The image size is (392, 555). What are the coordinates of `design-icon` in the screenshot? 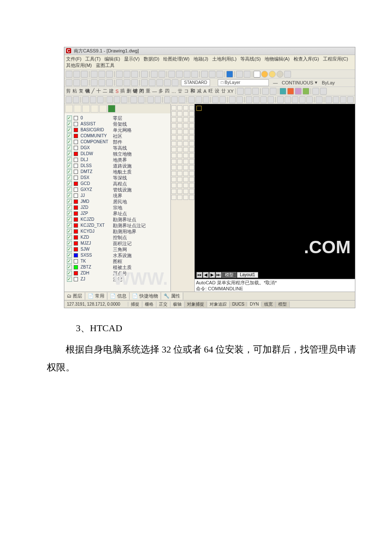 It's located at (212, 74).